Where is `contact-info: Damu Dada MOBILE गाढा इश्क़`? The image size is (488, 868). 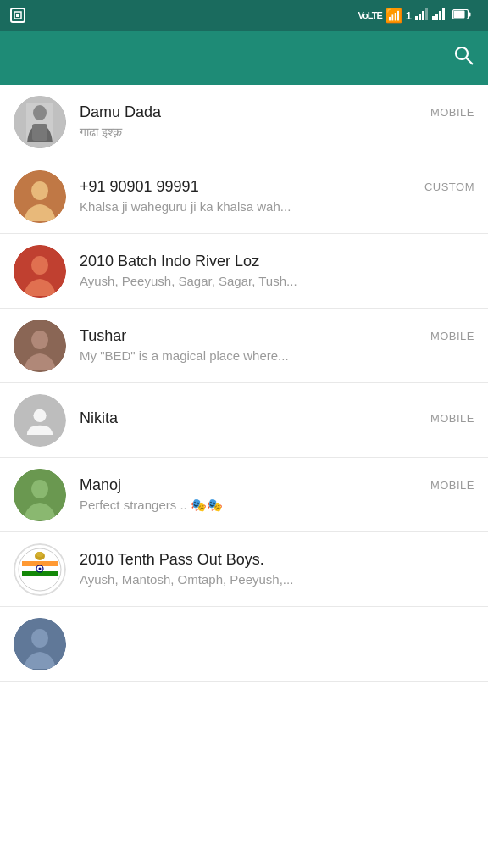 contact-info: Damu Dada MOBILE गाढा इश्क़ is located at coordinates (277, 122).